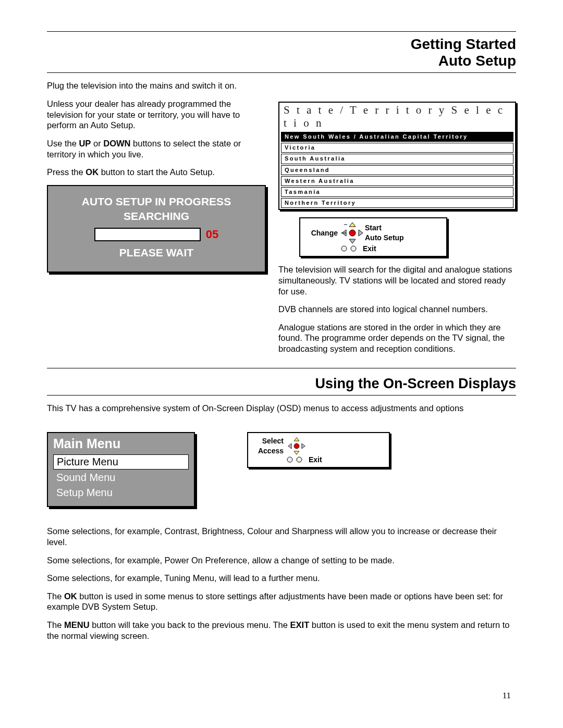 This screenshot has width=563, height=728. I want to click on menu-item-sound: Sound Menu, so click(121, 477).